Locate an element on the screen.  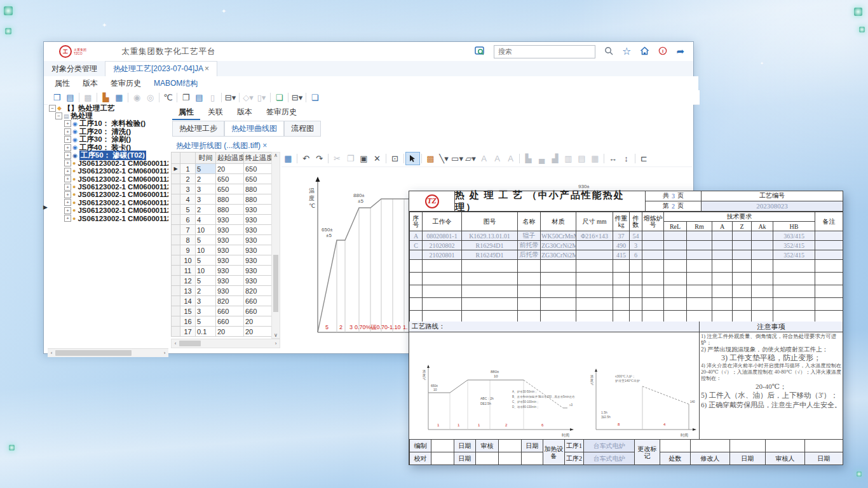
align-middle-icon: ▄ is located at coordinates (541, 159).